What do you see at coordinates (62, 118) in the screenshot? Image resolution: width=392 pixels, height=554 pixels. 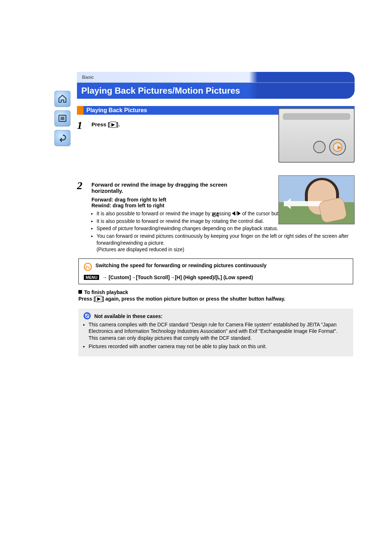 I see `contents-button` at bounding box center [62, 118].